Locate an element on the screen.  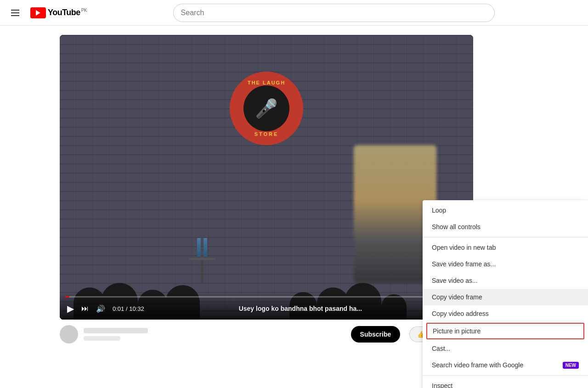
controls-row: ▶ ⏭ 🔊 0:01 / 10:32 Usey logo ko bandhna … is located at coordinates (266, 309).